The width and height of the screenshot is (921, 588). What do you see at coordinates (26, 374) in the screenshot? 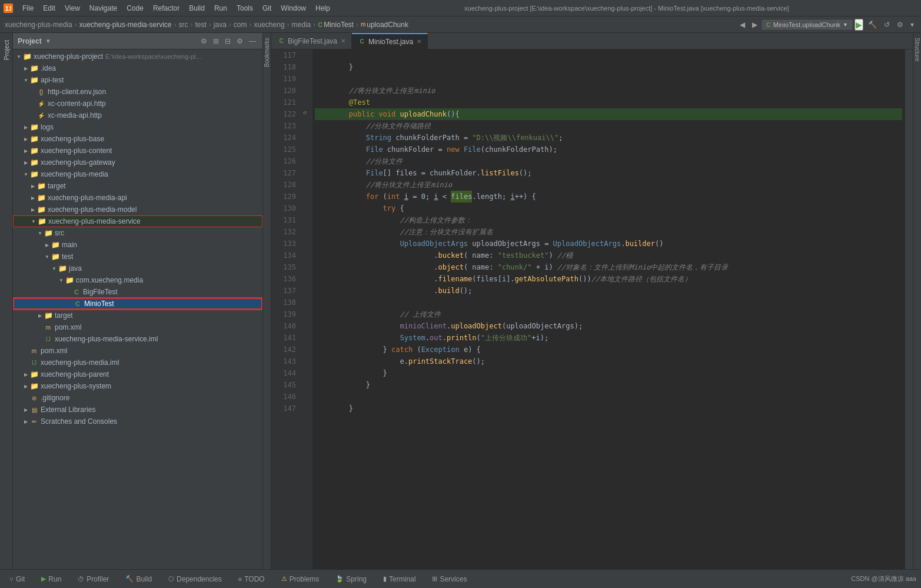
I see `tree-arrow-parent: ▶` at bounding box center [26, 374].